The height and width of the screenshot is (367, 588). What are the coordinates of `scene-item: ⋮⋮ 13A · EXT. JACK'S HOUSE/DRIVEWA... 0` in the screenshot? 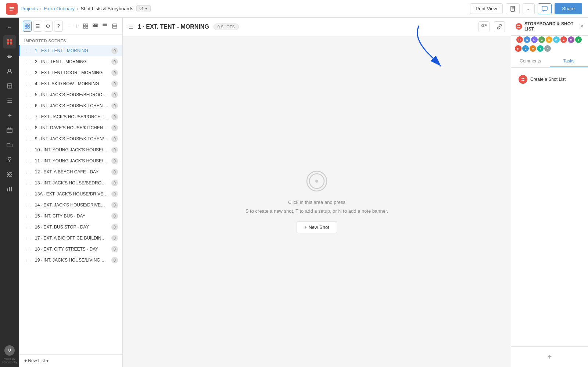 It's located at (71, 194).